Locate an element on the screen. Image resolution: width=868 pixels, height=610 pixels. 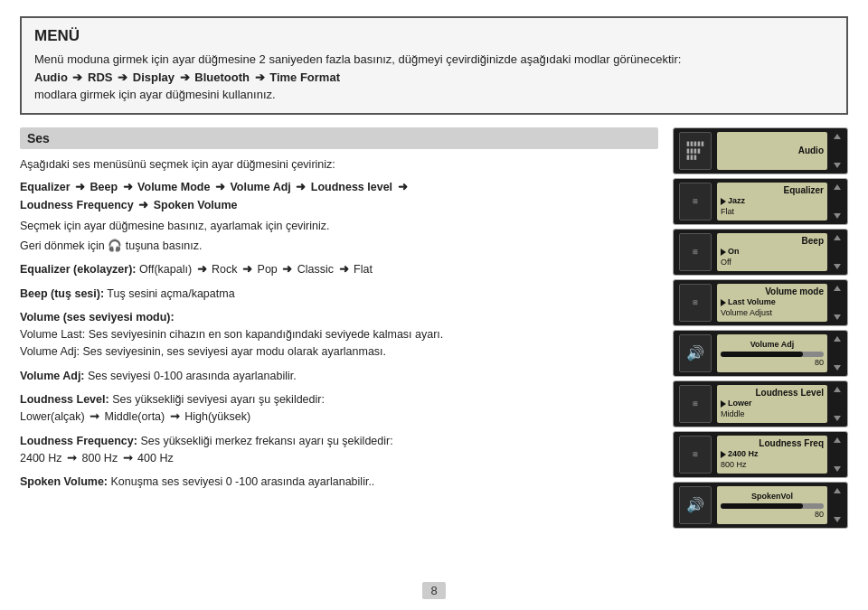
eq-screen-title: Equalizer is located at coordinates (772, 191).